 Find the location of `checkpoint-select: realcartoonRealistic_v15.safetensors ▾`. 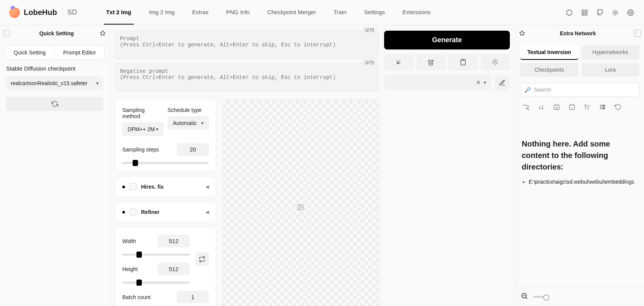

checkpoint-select: realcartoonRealistic_v15.safetensors ▾ is located at coordinates (54, 83).